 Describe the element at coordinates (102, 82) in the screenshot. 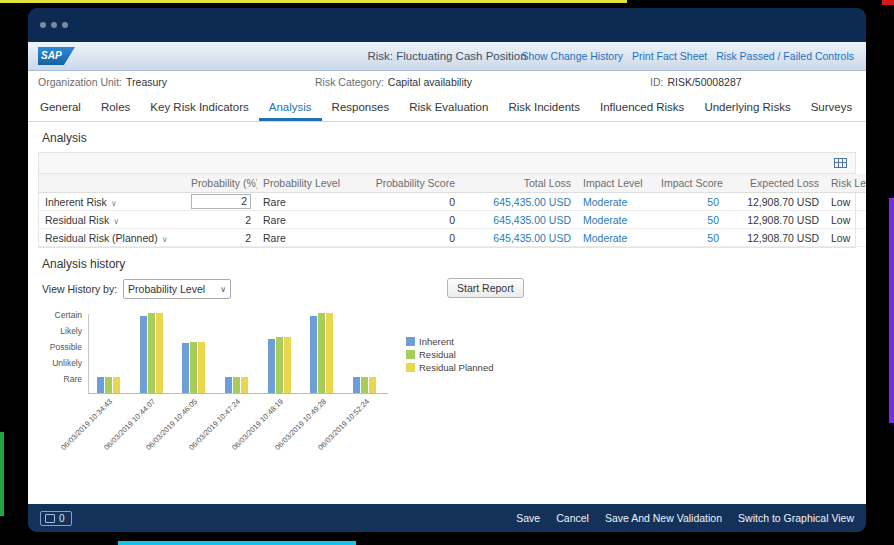

I see `organization-unit: Organization Unit:Treasury` at that location.